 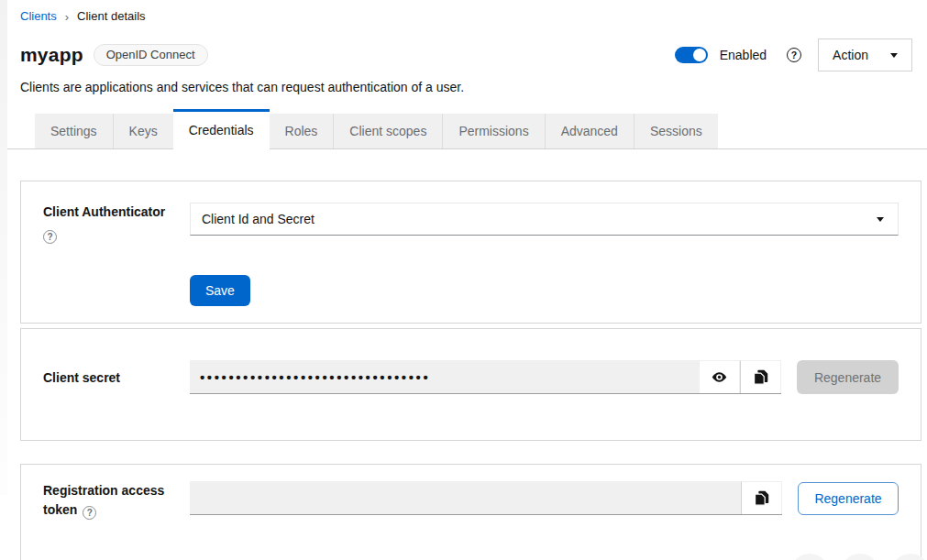 I want to click on client-secret-label-col: Client secret, so click(x=116, y=374).